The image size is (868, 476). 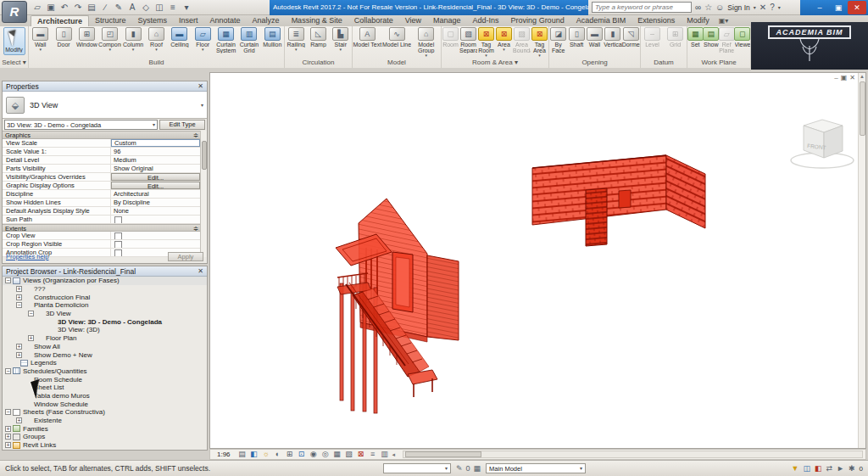 What do you see at coordinates (632, 455) in the screenshot?
I see `horizontal-scrollbar` at bounding box center [632, 455].